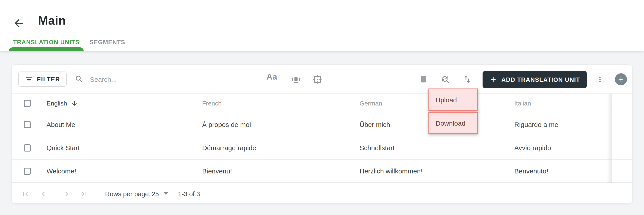 The height and width of the screenshot is (215, 644). Describe the element at coordinates (62, 171) in the screenshot. I see `cell-english: Welcome!` at that location.